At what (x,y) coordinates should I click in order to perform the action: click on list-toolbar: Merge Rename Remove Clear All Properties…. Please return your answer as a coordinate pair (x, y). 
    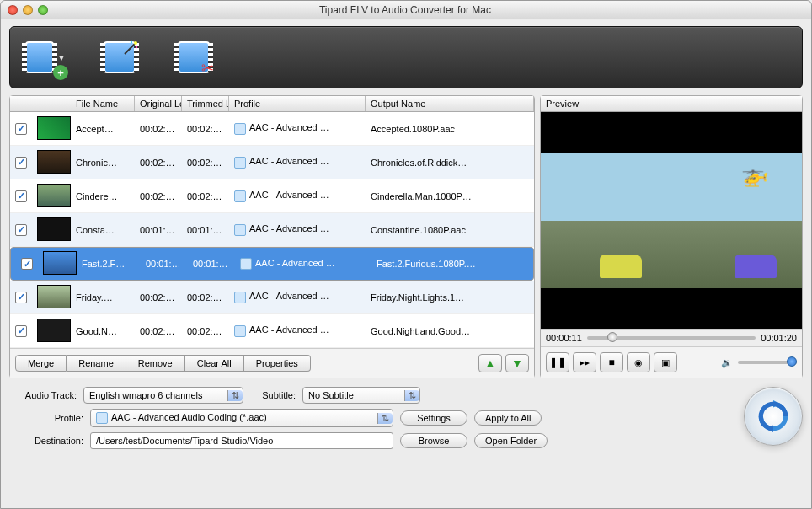
    Looking at the image, I should click on (272, 362).